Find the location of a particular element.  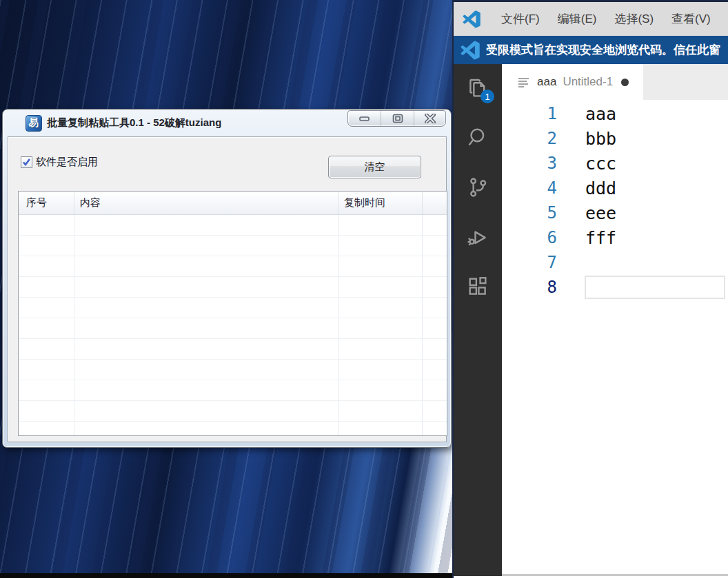

column-header-index: 序号 is located at coordinates (47, 203).